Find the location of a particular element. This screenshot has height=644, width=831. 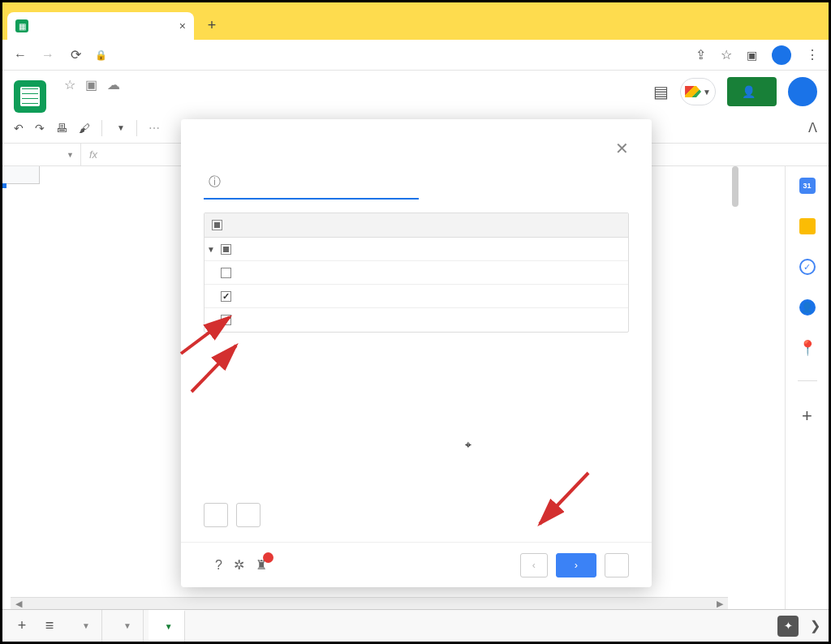

share-url-icon: ⇪ is located at coordinates (701, 55).